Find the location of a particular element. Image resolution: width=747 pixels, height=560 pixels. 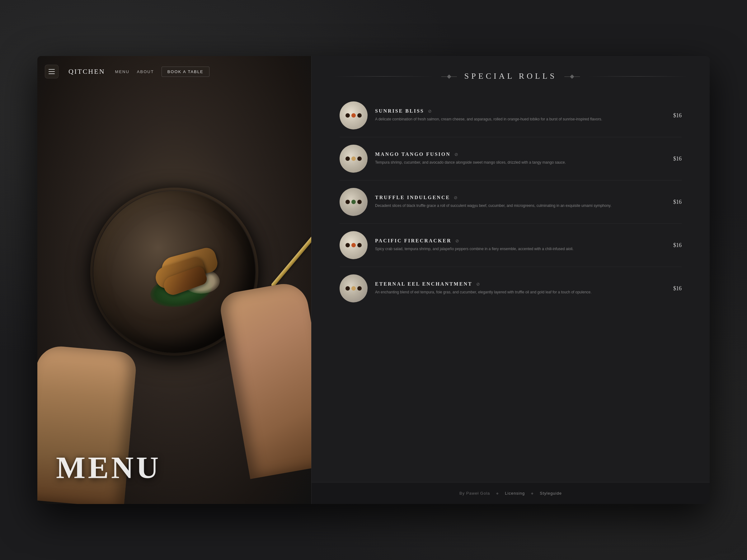

item-price-5: $16 is located at coordinates (674, 289).